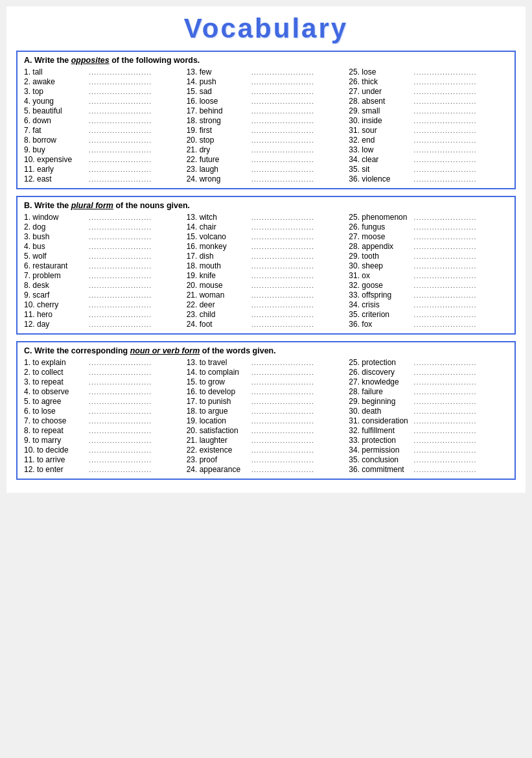 This screenshot has height=758, width=532. What do you see at coordinates (56, 362) in the screenshot?
I see `item-label: 1. to explain` at bounding box center [56, 362].